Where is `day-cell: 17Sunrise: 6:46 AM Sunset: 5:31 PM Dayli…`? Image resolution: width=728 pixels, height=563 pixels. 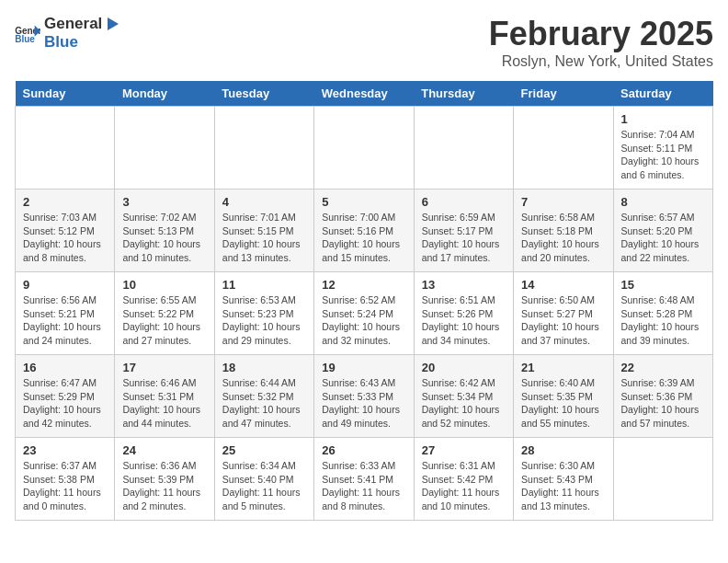 day-cell: 17Sunrise: 6:46 AM Sunset: 5:31 PM Dayli… is located at coordinates (165, 396).